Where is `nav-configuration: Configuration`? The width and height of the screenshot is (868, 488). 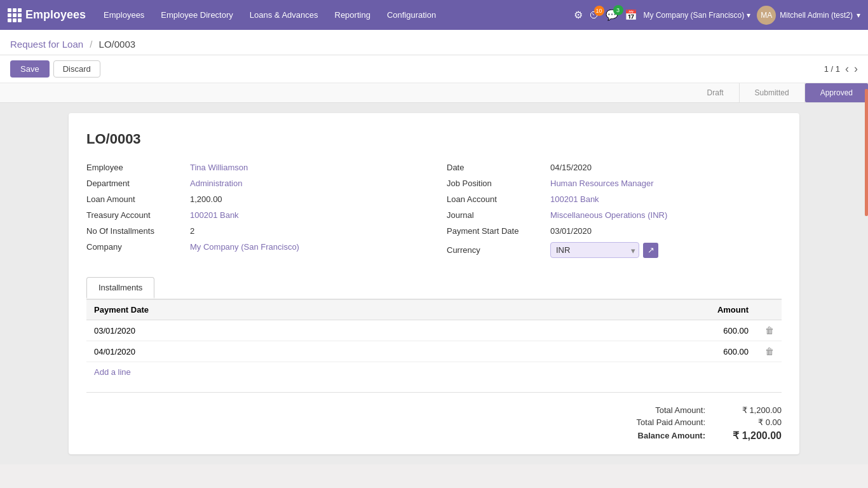 nav-configuration: Configuration is located at coordinates (412, 15).